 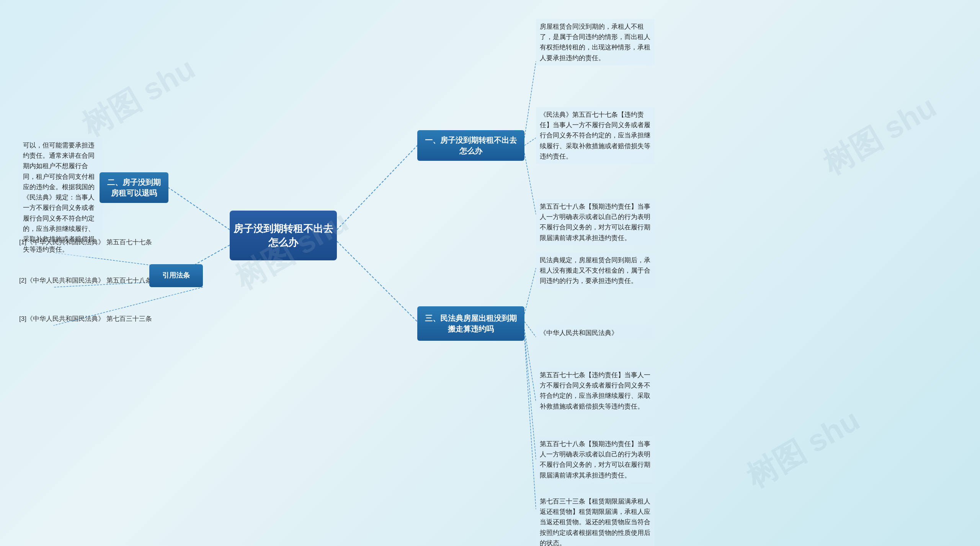 What do you see at coordinates (86, 281) in the screenshot?
I see `ref-item-2: [2]《中华人民共和国民法典》 第五百七十八条` at bounding box center [86, 281].